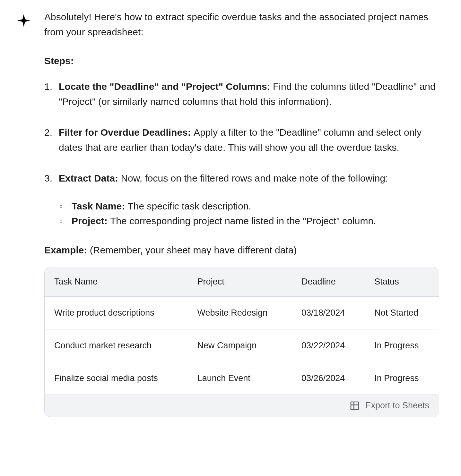 The width and height of the screenshot is (461, 476). What do you see at coordinates (254, 178) in the screenshot?
I see `step-body: Now, focus on the filtered rows and make…` at bounding box center [254, 178].